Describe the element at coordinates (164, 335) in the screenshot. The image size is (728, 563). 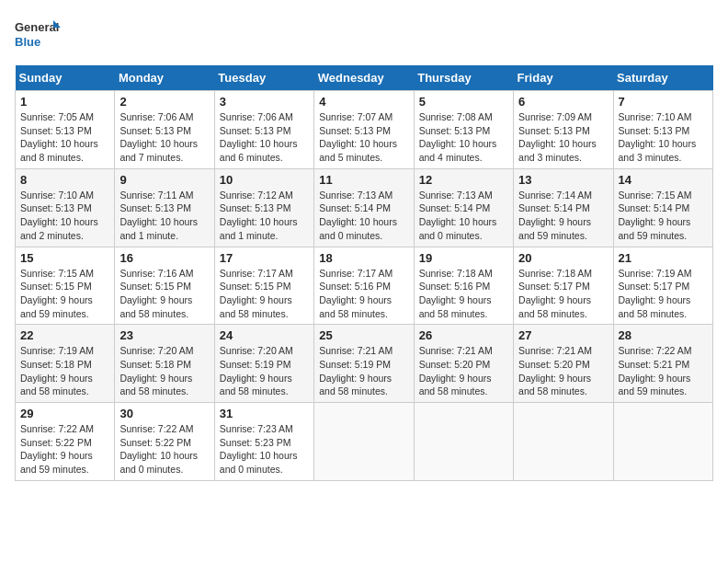
I see `day-number: 23` at that location.